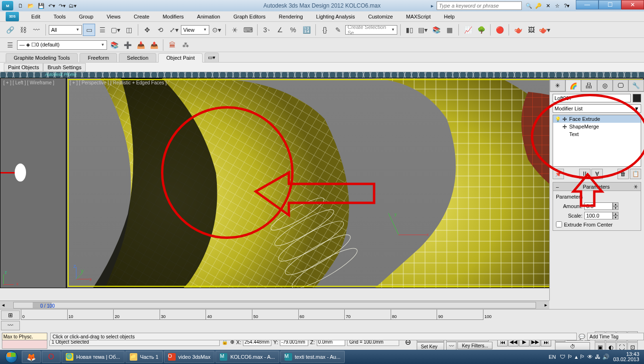 The width and height of the screenshot is (644, 364). I want to click on configure-sets-icon: 📋, so click(635, 174).